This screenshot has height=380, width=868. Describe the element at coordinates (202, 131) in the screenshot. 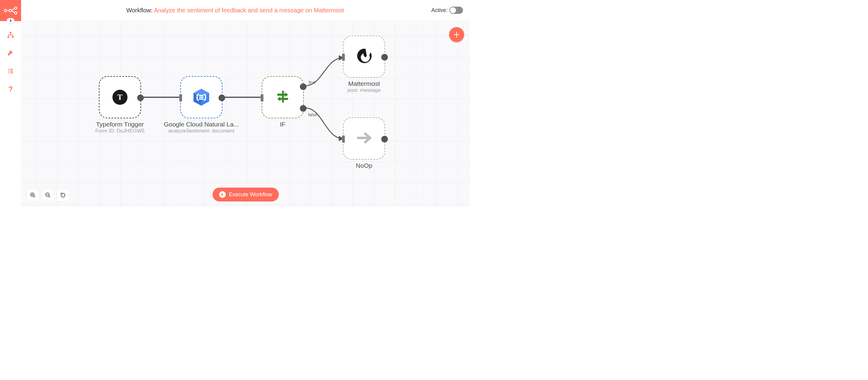

I see `node-subtitle: analyzeSentiment: document` at that location.